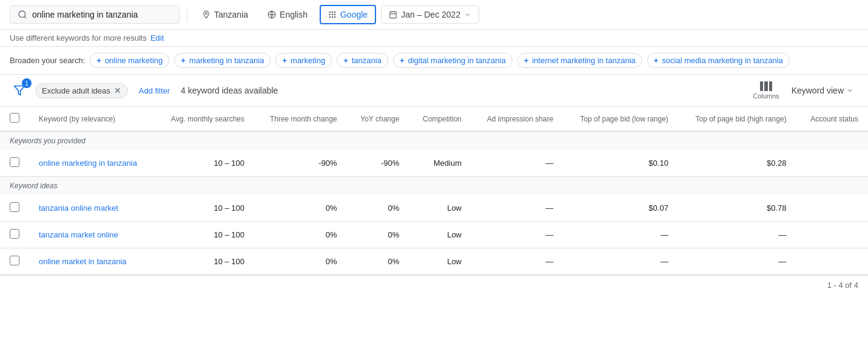  What do you see at coordinates (434, 262) in the screenshot?
I see `table-row: online market in tanzania 10 – 100 0% 0%…` at bounding box center [434, 262].